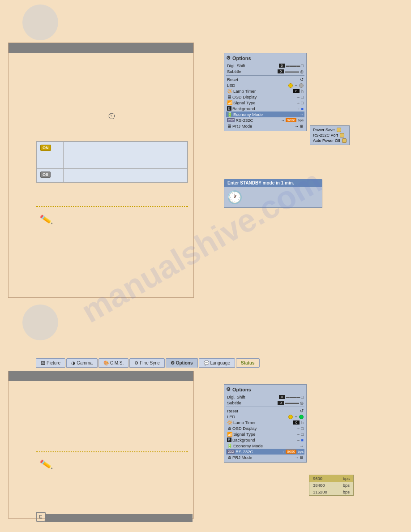 Image resolution: width=411 pixels, height=532 pixels. I want to click on auto-power-off-row: Auto Power Off, so click(330, 141).